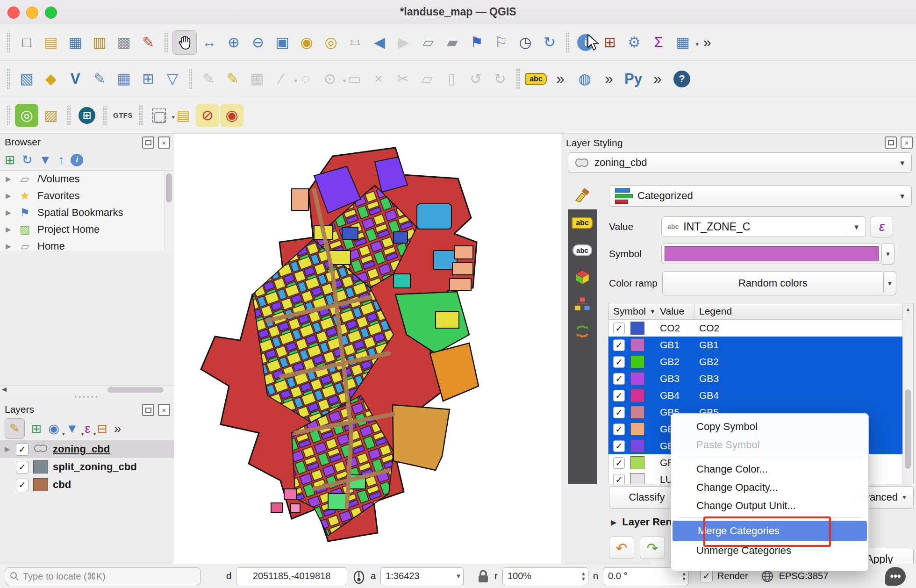  What do you see at coordinates (124, 43) in the screenshot?
I see `show-layout-manager-icon: ▩` at bounding box center [124, 43].